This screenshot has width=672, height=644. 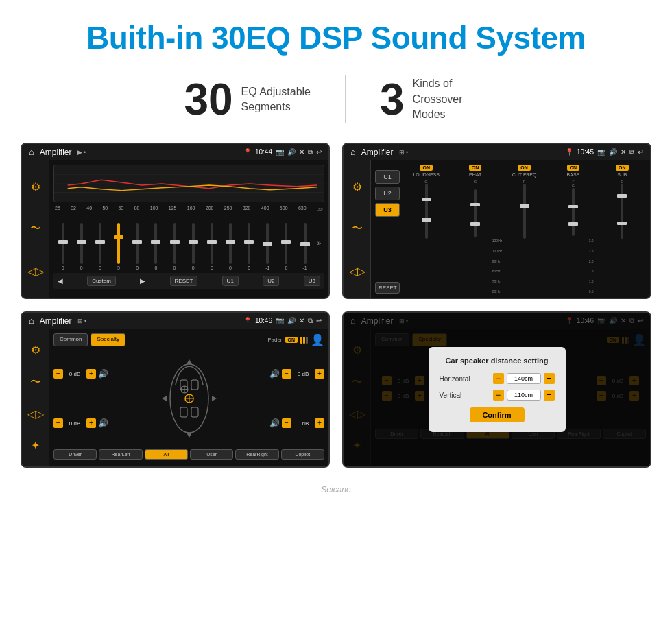 I want to click on stat-eq: 30 EQ AdjustableSegments, so click(x=247, y=99).